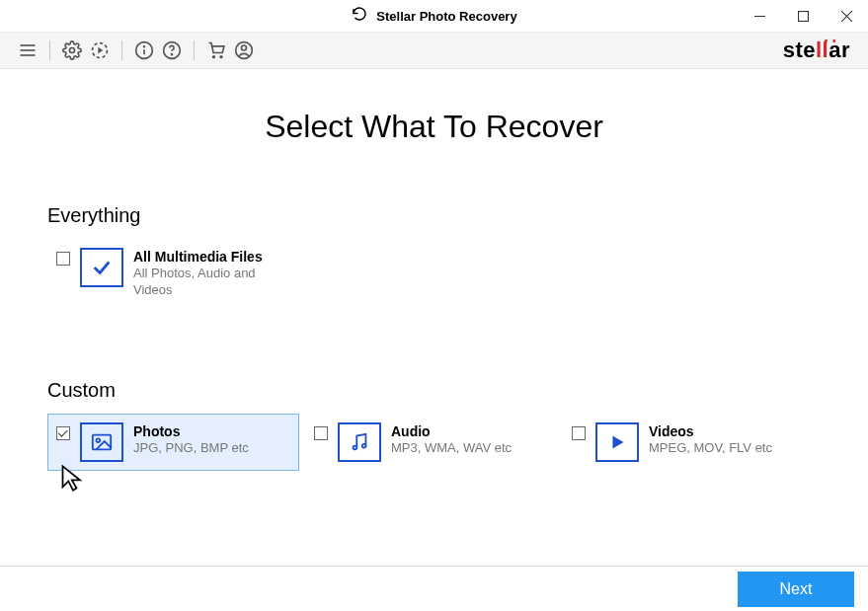  What do you see at coordinates (144, 50) in the screenshot?
I see `info-icon` at bounding box center [144, 50].